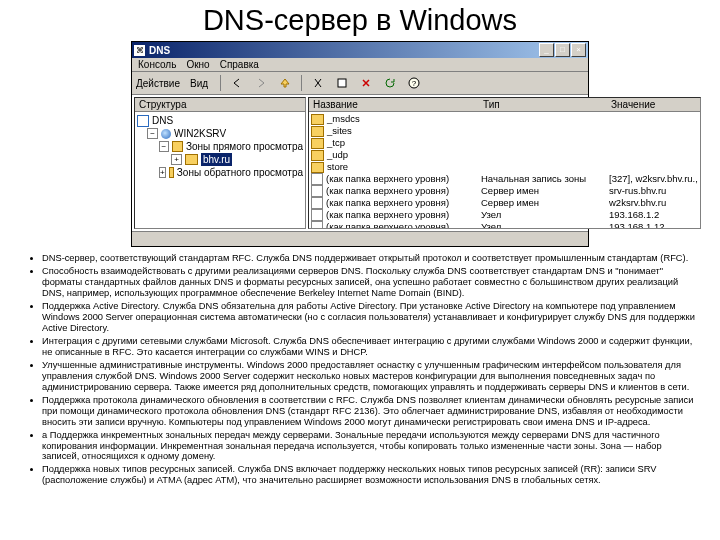  What do you see at coordinates (390, 83) in the screenshot?
I see `refresh-icon` at bounding box center [390, 83].